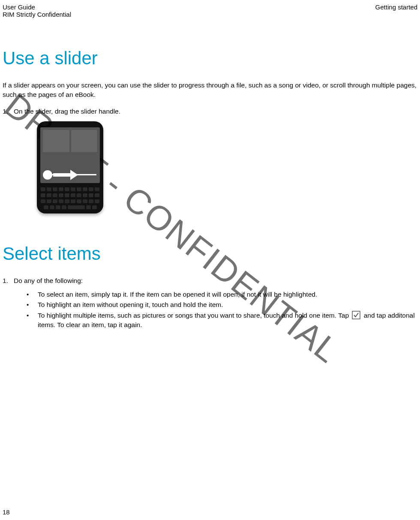  Describe the element at coordinates (37, 15) in the screenshot. I see `header-left-line2: RIM Strictly Confidential` at that location.